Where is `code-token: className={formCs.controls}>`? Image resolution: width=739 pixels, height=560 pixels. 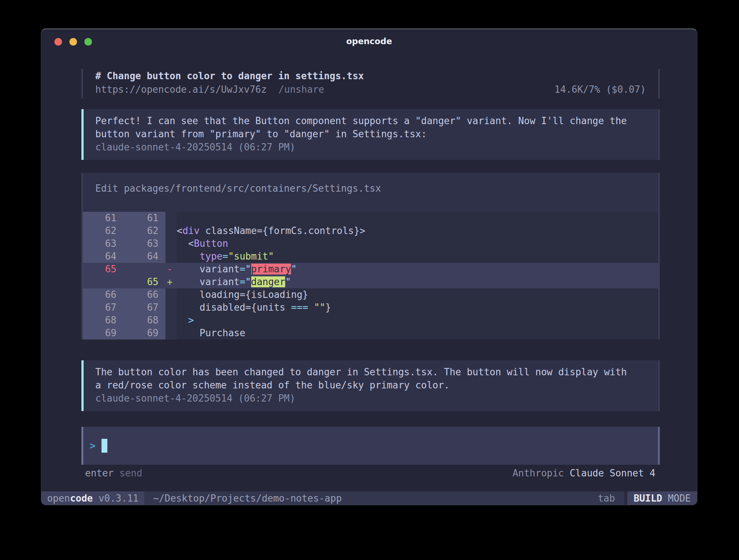
code-token: className={formCs.controls}> is located at coordinates (283, 231).